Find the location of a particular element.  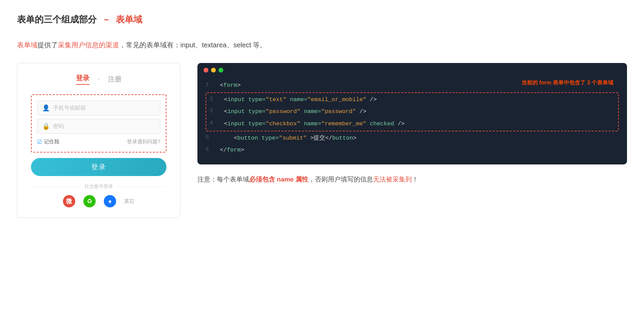

remember-label: 记住我 is located at coordinates (52, 142).